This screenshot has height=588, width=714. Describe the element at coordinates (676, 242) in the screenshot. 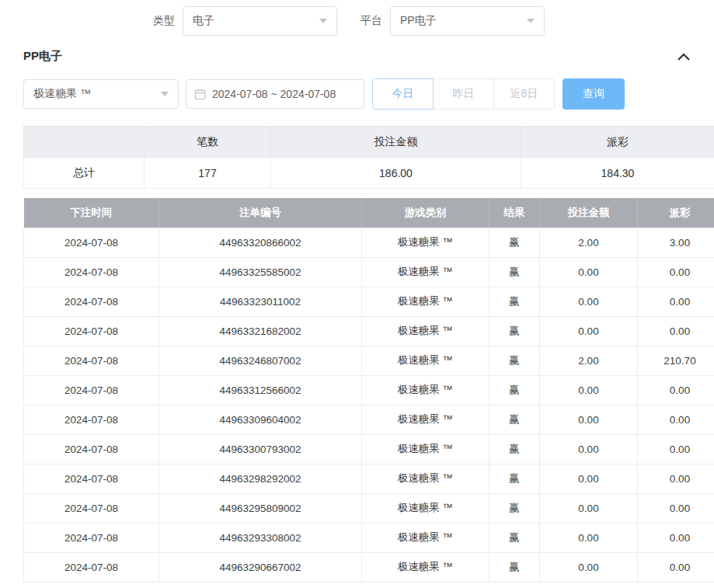

I see `table-cell: 3.00` at that location.